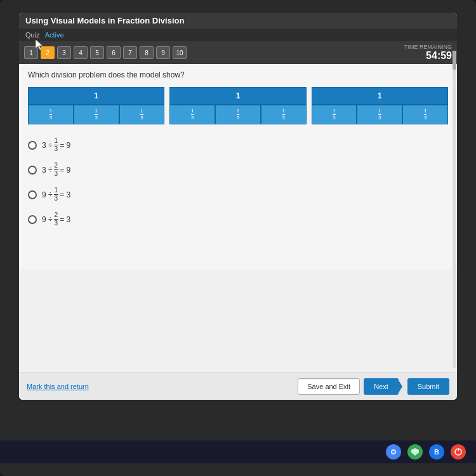 The image size is (476, 476). I want to click on save-exit-button: Save and Exit, so click(329, 387).